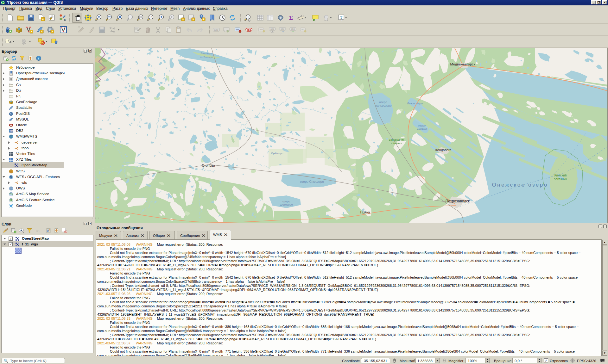  What do you see at coordinates (11, 131) in the screenshot?
I see `svg-text: DB2` at bounding box center [11, 131].